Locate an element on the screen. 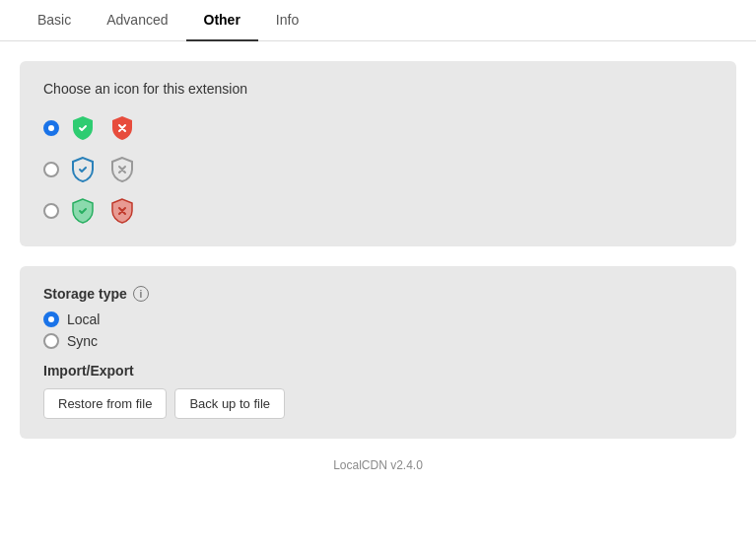 Image resolution: width=756 pixels, height=553 pixels. storage-sync-radio is located at coordinates (51, 341).